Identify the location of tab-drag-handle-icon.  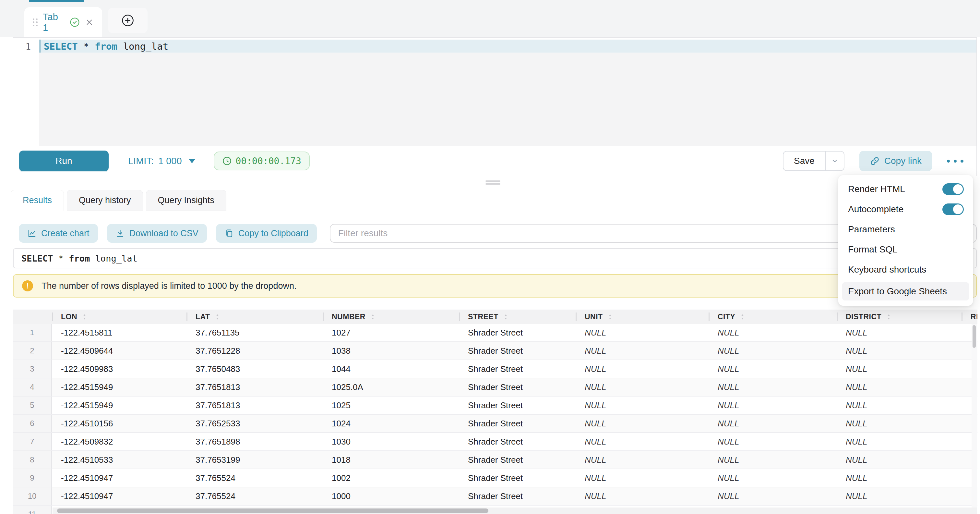
(35, 22).